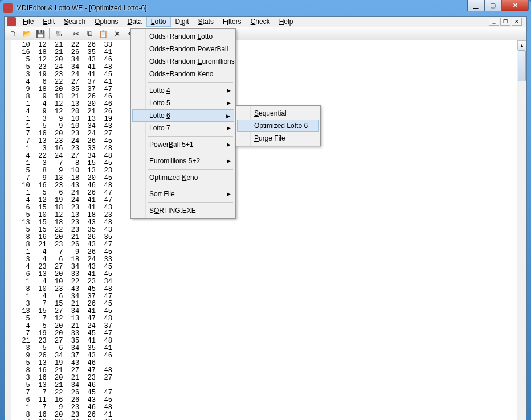 The height and width of the screenshot is (420, 531). What do you see at coordinates (8, 8) in the screenshot?
I see `app-icon` at bounding box center [8, 8].